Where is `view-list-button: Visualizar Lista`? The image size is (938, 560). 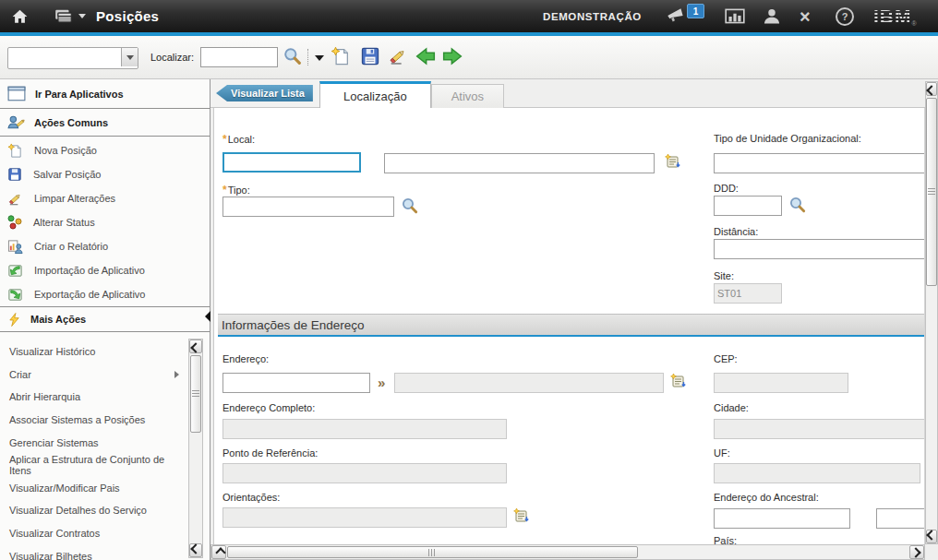
view-list-button: Visualizar Lista is located at coordinates (264, 93).